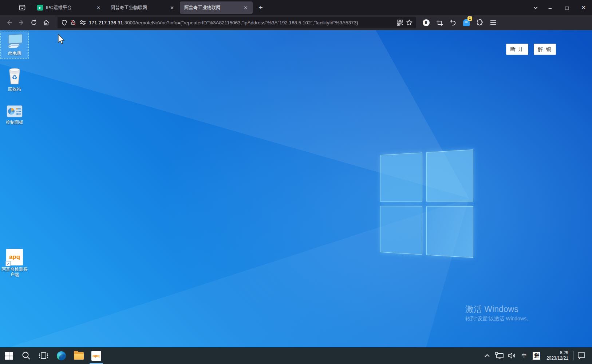  What do you see at coordinates (531, 49) in the screenshot?
I see `vnc-controls: 断 开 解 锁` at bounding box center [531, 49].